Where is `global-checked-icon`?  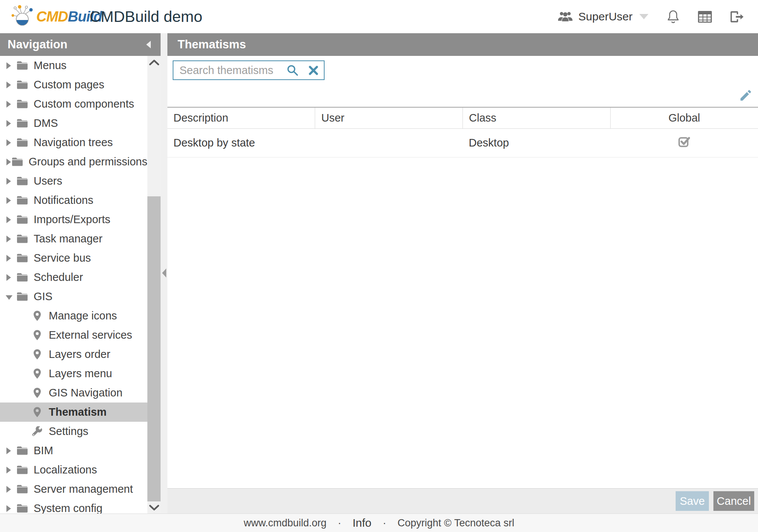
global-checked-icon is located at coordinates (684, 144).